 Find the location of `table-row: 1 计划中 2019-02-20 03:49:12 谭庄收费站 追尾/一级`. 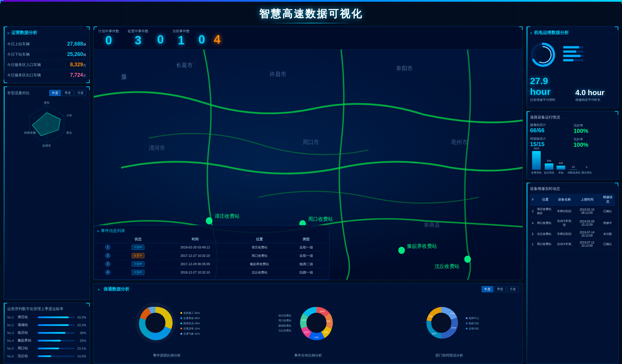

table-row: 1 计划中 2019-02-20 03:49:12 谭庄收费站 追尾/一级 is located at coordinates (212, 247).